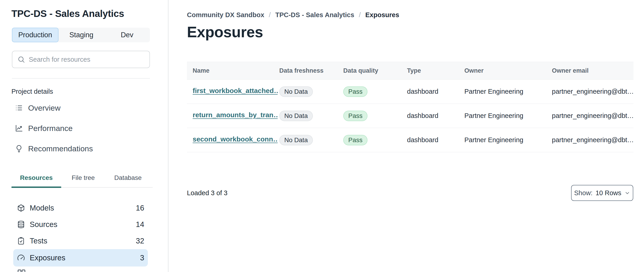 The image size is (644, 272). What do you see at coordinates (410, 116) in the screenshot?
I see `table-row: return_amounts_by_tran… No Data Pass das…` at bounding box center [410, 116].